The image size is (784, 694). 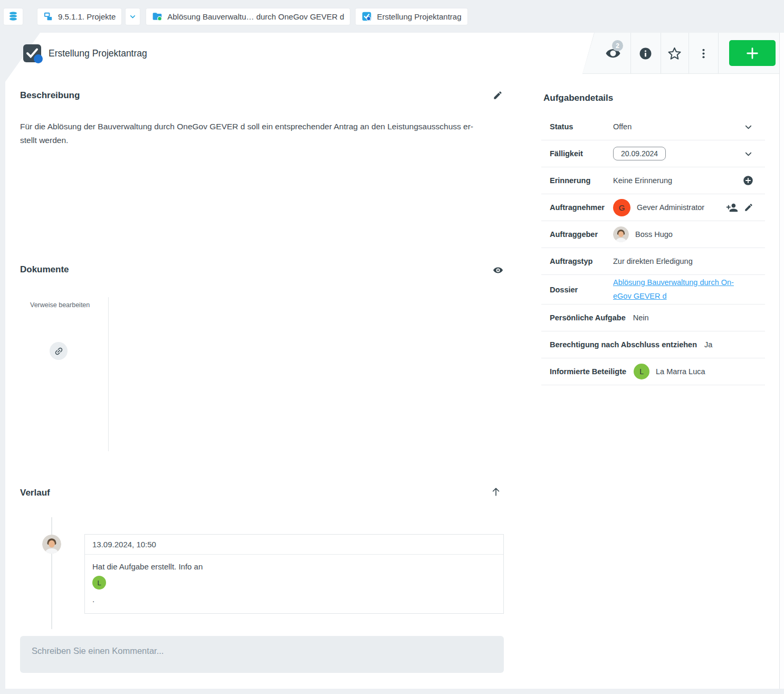 I want to click on repository-icon, so click(x=49, y=17).